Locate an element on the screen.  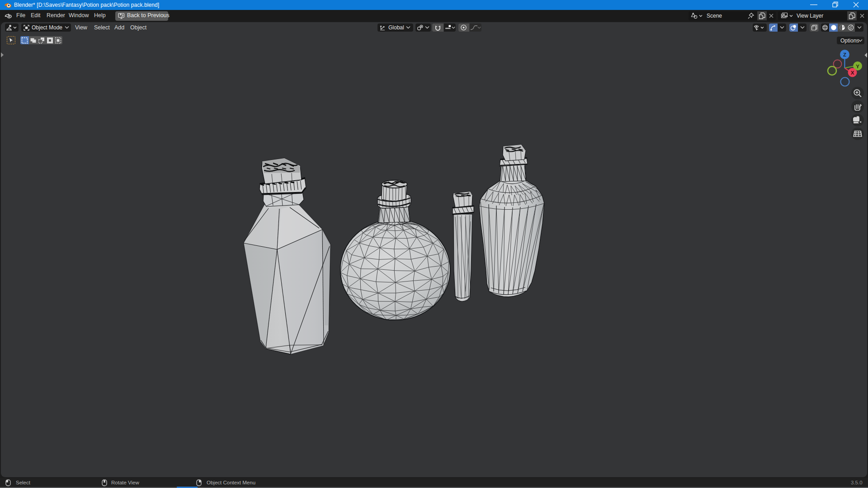
svg-text: Z is located at coordinates (844, 55).